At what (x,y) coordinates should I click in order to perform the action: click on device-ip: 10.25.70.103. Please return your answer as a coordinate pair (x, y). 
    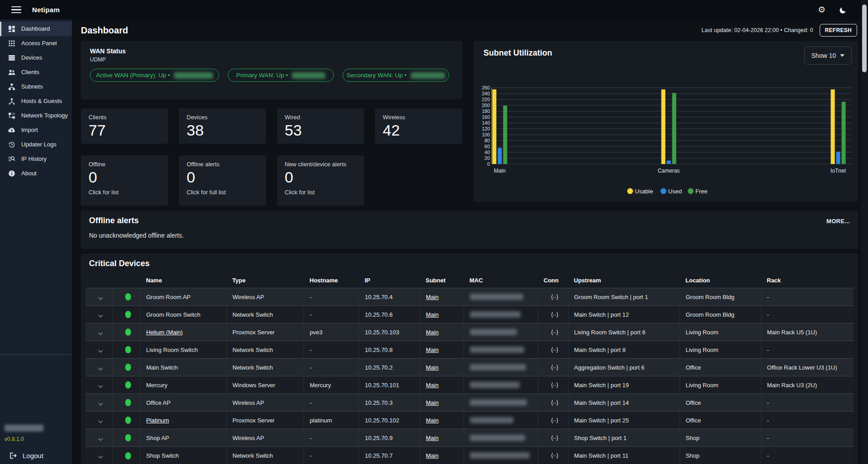
    Looking at the image, I should click on (389, 333).